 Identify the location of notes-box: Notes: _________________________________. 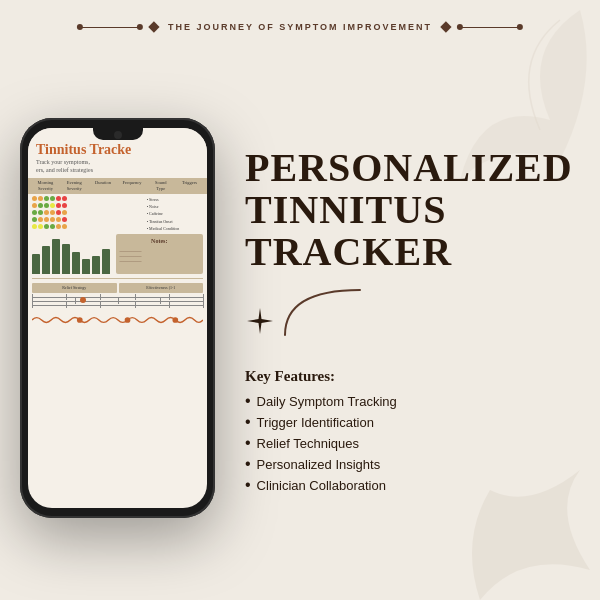
(160, 254).